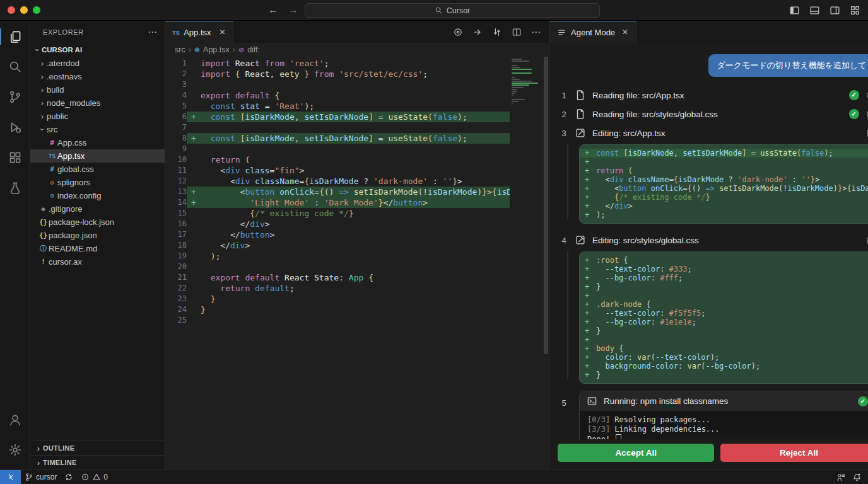  I want to click on goto-icon, so click(478, 32).